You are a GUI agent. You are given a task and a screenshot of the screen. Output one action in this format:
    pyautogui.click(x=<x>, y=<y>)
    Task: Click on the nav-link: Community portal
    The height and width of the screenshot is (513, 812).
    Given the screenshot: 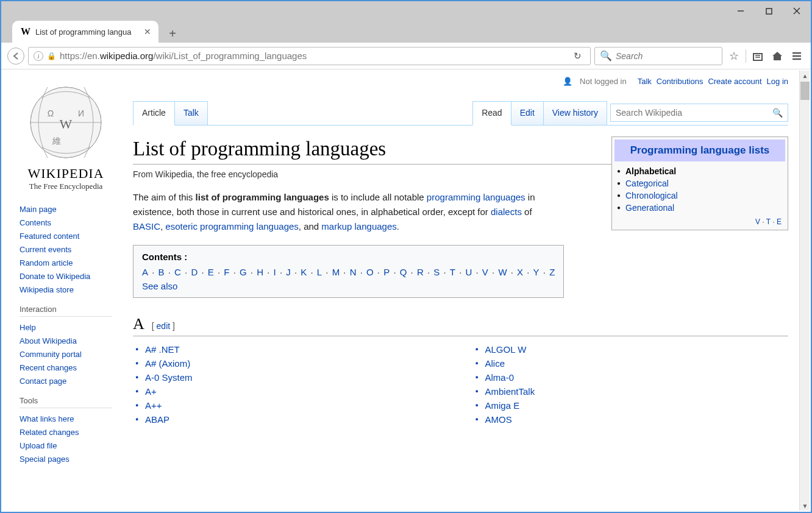 What is the action you would take?
    pyautogui.click(x=51, y=355)
    